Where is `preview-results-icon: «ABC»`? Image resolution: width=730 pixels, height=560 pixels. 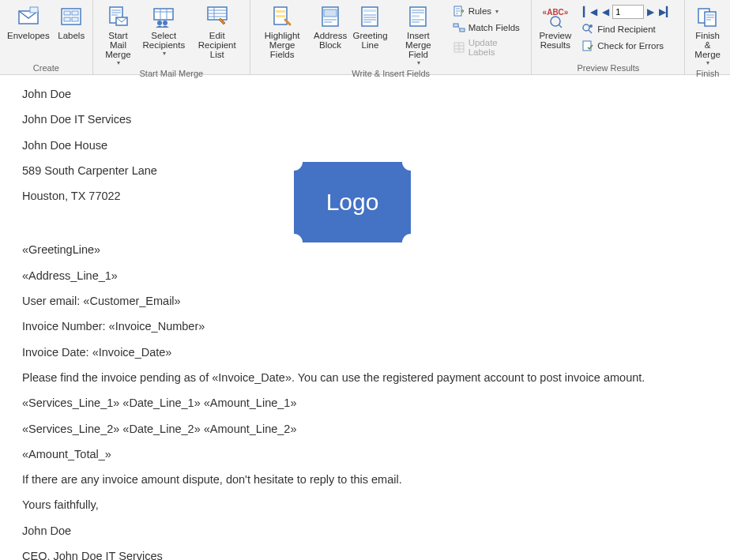
preview-results-icon: «ABC» is located at coordinates (555, 17).